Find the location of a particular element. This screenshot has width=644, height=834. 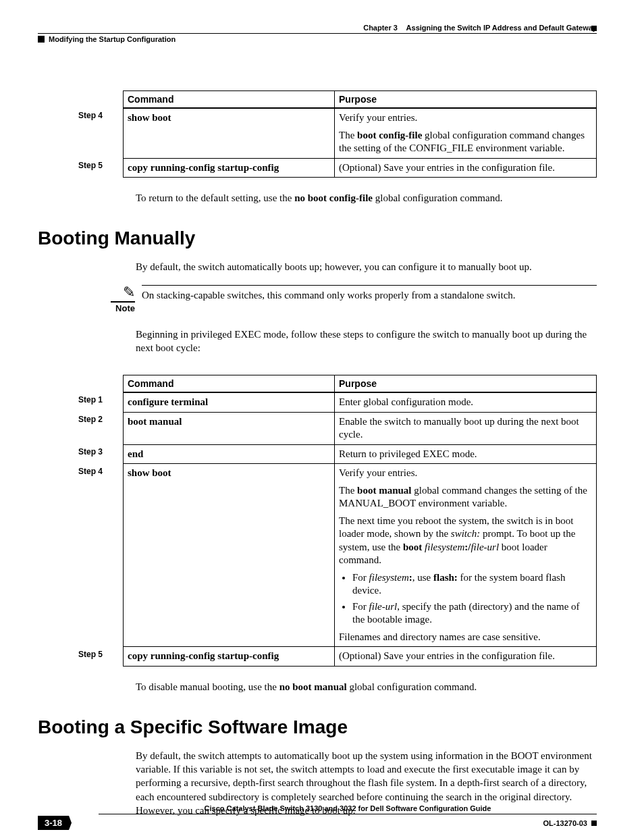

section-label: Modifying the Startup Configuration is located at coordinates (112, 39).